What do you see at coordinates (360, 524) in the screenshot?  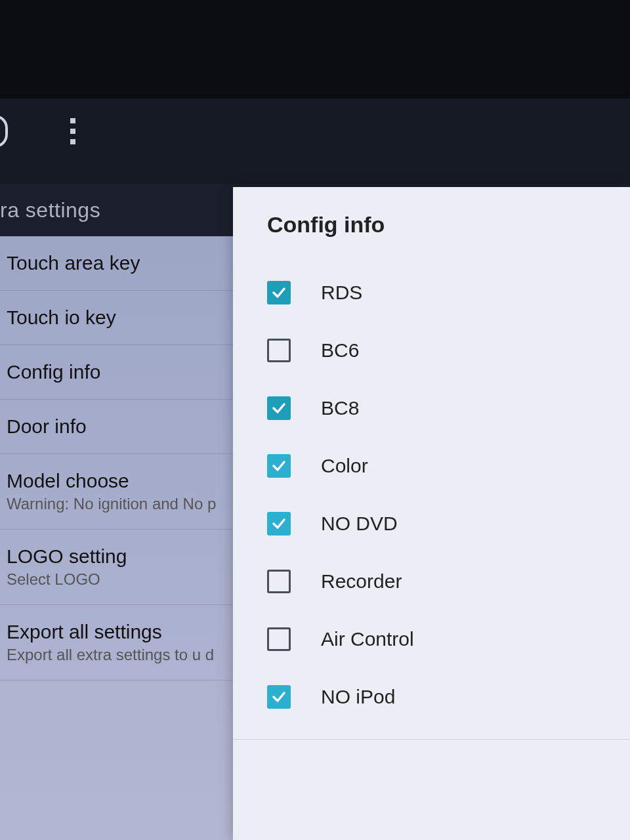 I see `option-label: NO DVD` at bounding box center [360, 524].